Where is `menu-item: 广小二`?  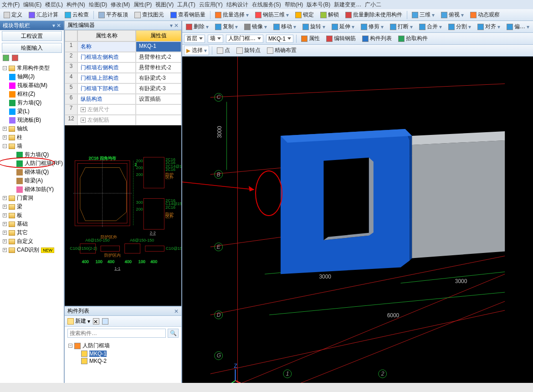 menu-item: 广小二 is located at coordinates (373, 5).